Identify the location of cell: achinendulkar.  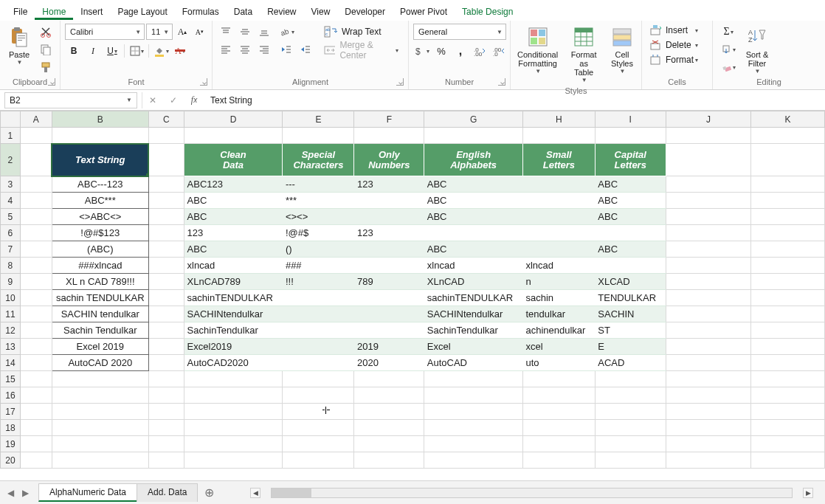
(559, 331).